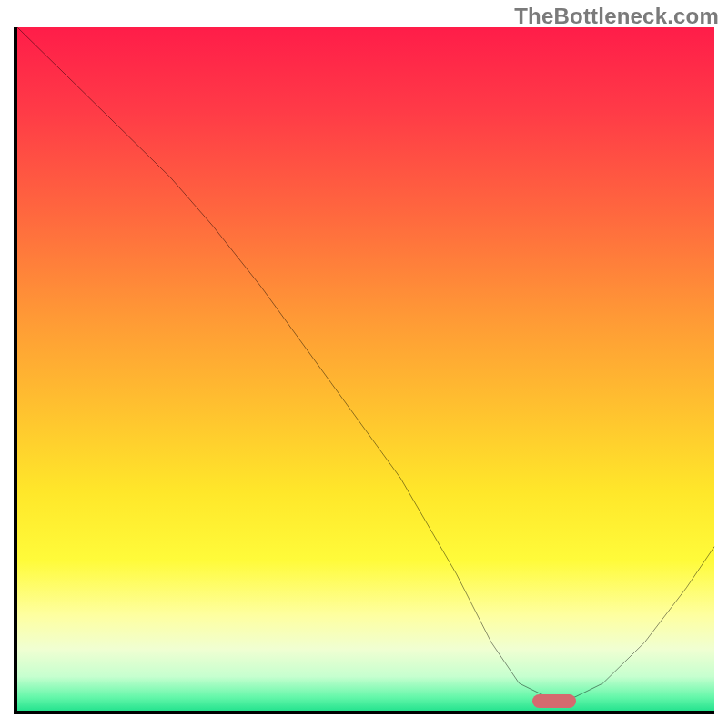 The image size is (728, 728). I want to click on optimal-range-marker, so click(554, 701).